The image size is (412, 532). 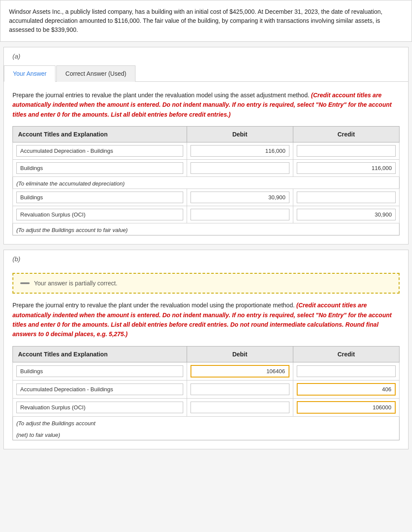 What do you see at coordinates (206, 73) in the screenshot?
I see `section-a-tabs: Your Answer Correct Answer (Used)` at bounding box center [206, 73].